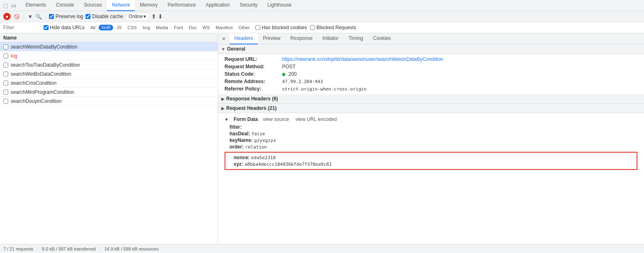 This screenshot has width=644, height=253. What do you see at coordinates (301, 39) in the screenshot?
I see `detail-tab-response: Response` at bounding box center [301, 39].